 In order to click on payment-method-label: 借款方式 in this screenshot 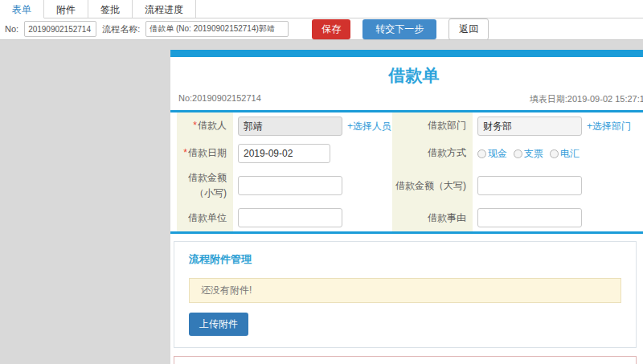, I will do `click(432, 153)`.